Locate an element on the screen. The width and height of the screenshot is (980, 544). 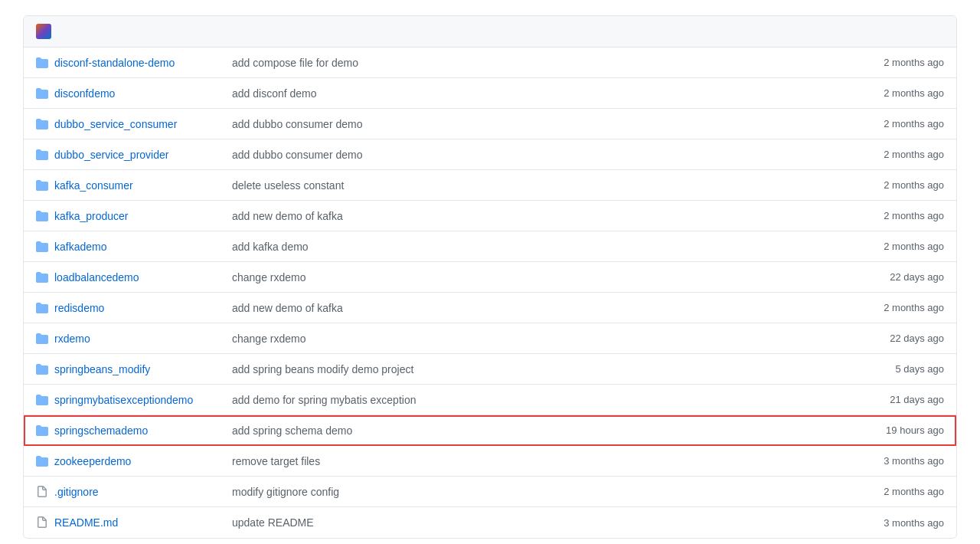
repo-header is located at coordinates (490, 32).